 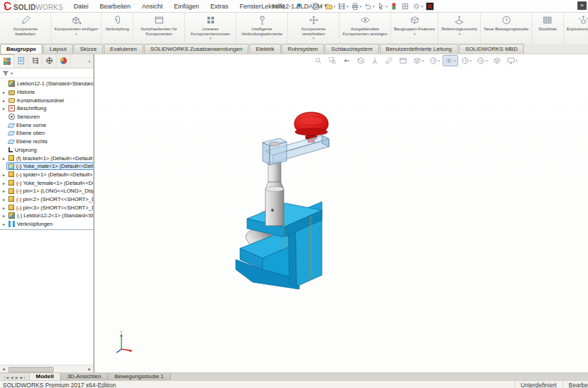 I want to click on ribbon-button-edit-component: Komponente bearbeiten, so click(x=25, y=28).